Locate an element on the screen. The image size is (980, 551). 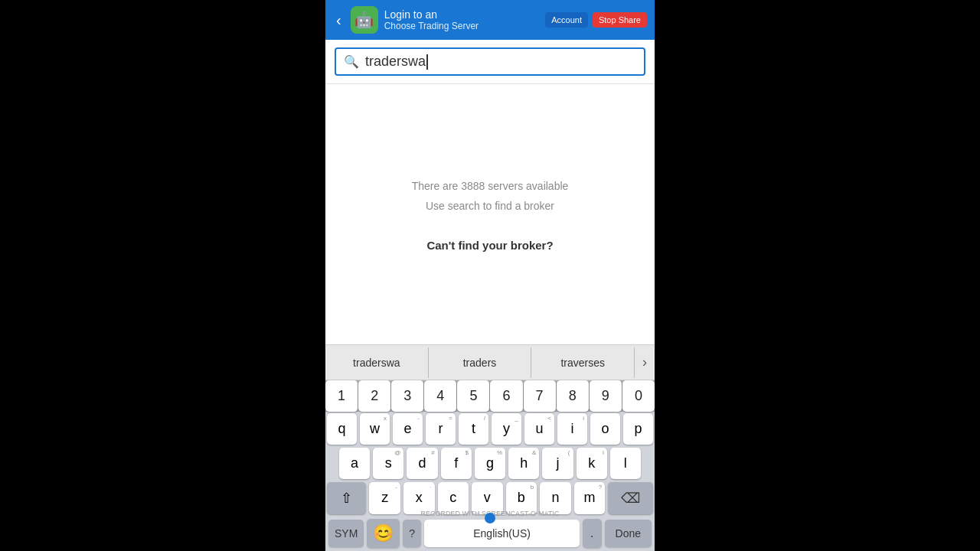
key-i: ii is located at coordinates (573, 429).